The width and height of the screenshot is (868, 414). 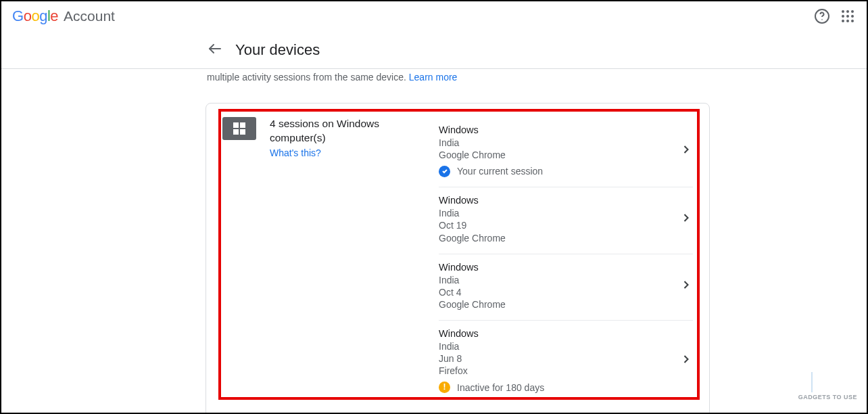 I want to click on product-name: Account, so click(x=89, y=16).